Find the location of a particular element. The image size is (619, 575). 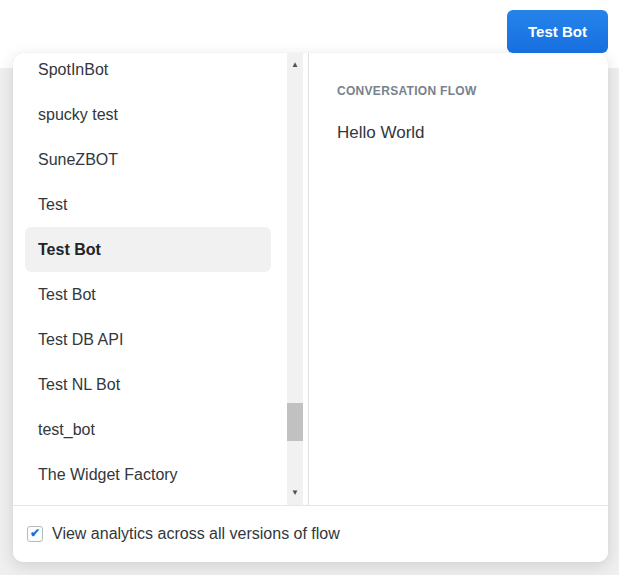

list-item: Test DB API is located at coordinates (148, 340).